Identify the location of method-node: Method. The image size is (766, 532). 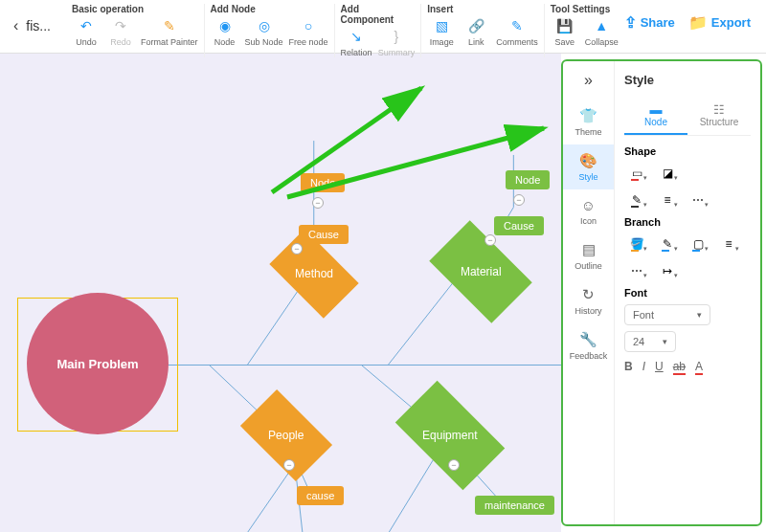
(314, 274).